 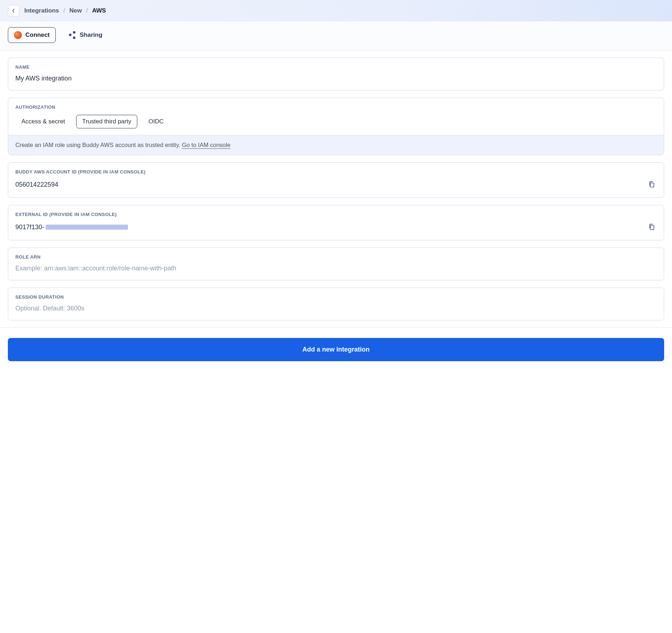 I want to click on name-label: NAME, so click(x=336, y=67).